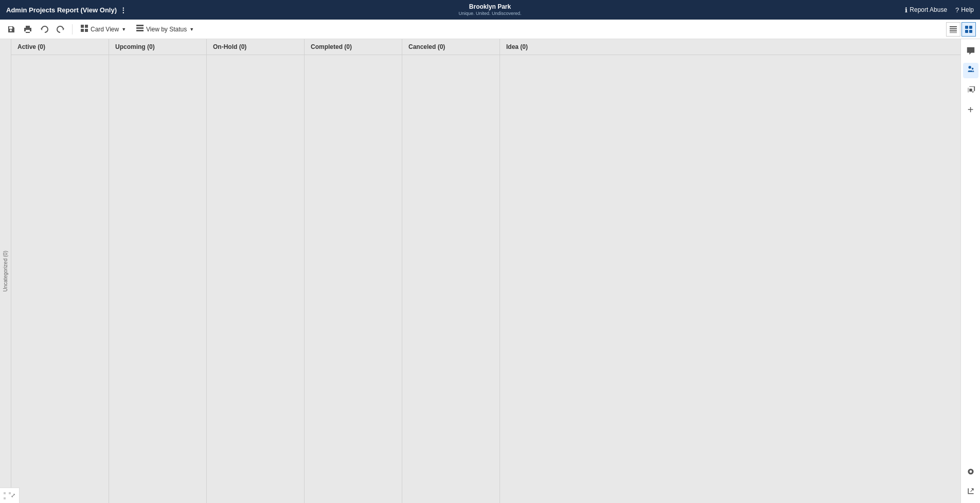 The width and height of the screenshot is (980, 503). I want to click on more-options-icon: ⋮, so click(123, 10).